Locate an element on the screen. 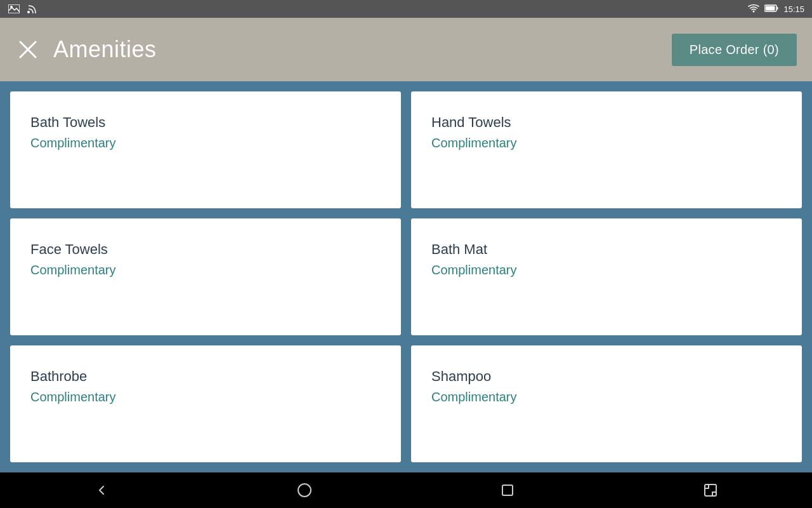  amenity-name: Face Towels is located at coordinates (206, 250).